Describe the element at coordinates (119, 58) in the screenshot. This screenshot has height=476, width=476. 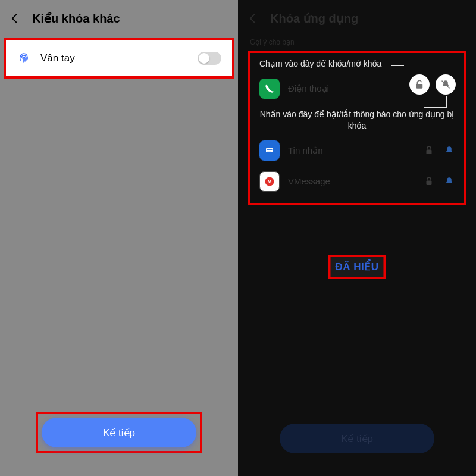
I see `highlight-fingerprint-row: Vân tay` at that location.